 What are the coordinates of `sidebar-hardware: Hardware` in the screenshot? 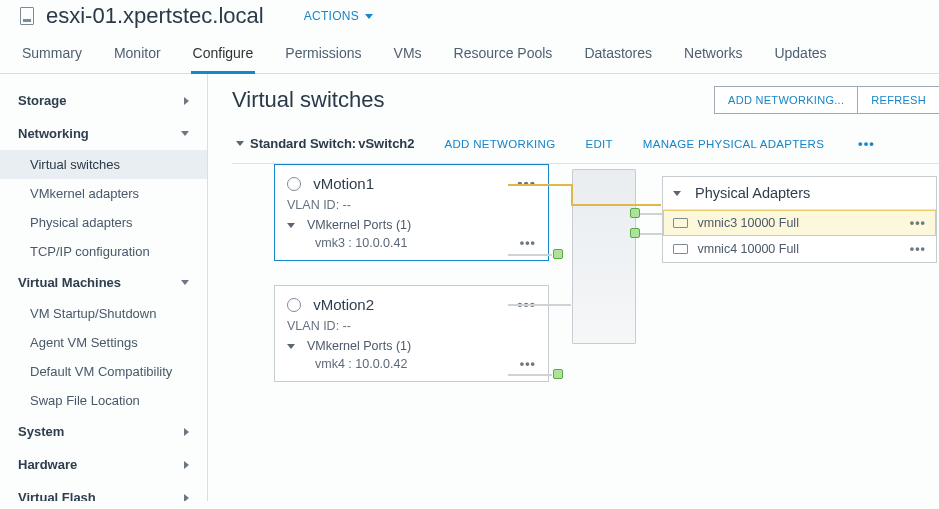 It's located at (104, 464).